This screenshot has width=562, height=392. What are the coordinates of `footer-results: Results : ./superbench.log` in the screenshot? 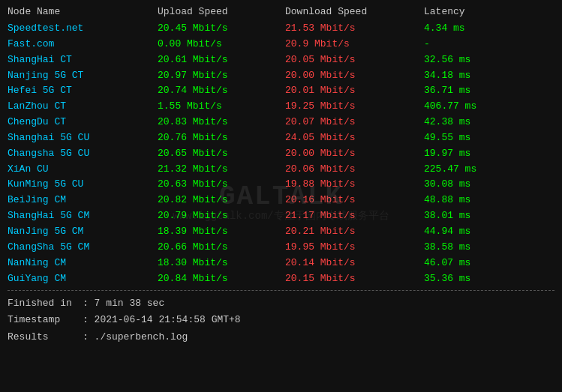 It's located at (281, 337).